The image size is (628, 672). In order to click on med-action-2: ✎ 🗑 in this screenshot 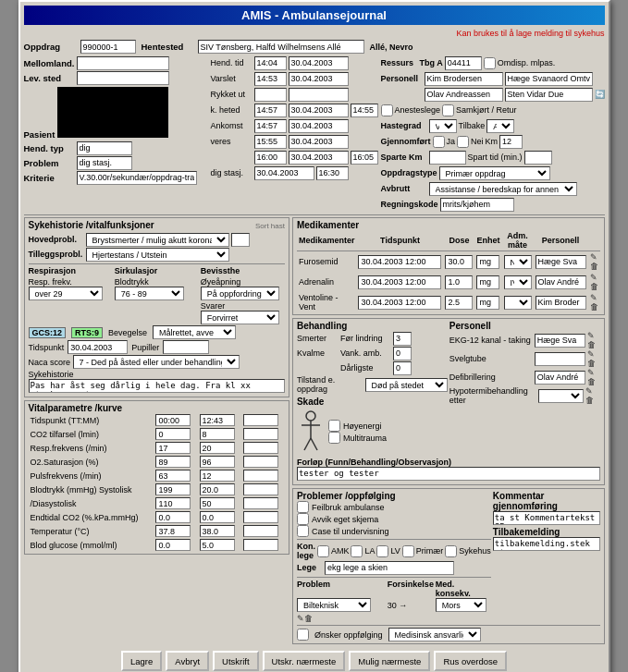, I will do `click(594, 302)`.